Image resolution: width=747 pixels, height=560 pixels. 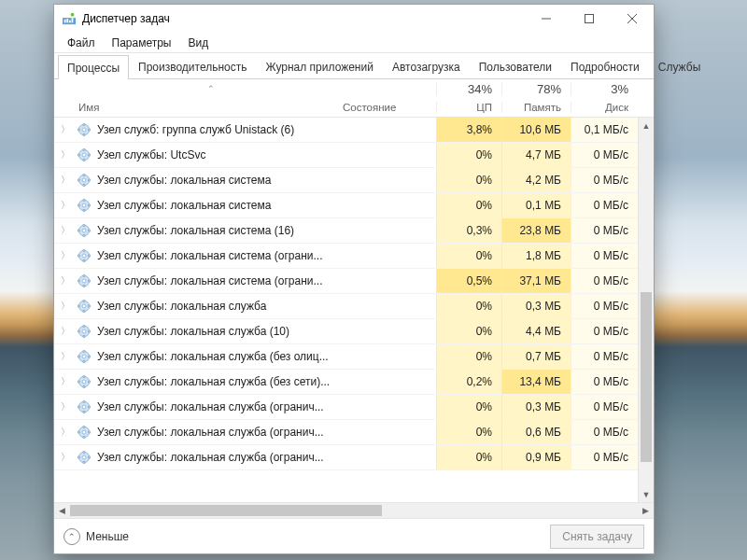 What do you see at coordinates (646, 125) in the screenshot?
I see `scroll-up-icon: ▲` at bounding box center [646, 125].